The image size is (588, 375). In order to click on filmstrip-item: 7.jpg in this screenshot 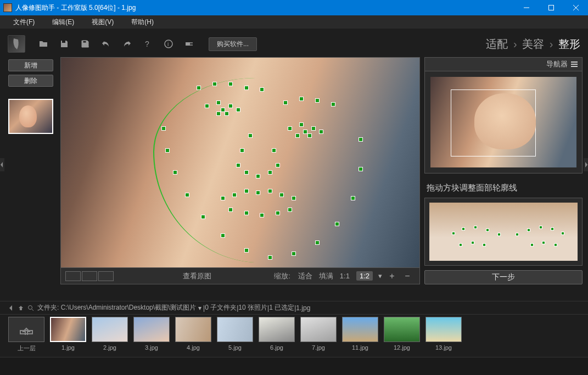, I will do `click(318, 334)`.